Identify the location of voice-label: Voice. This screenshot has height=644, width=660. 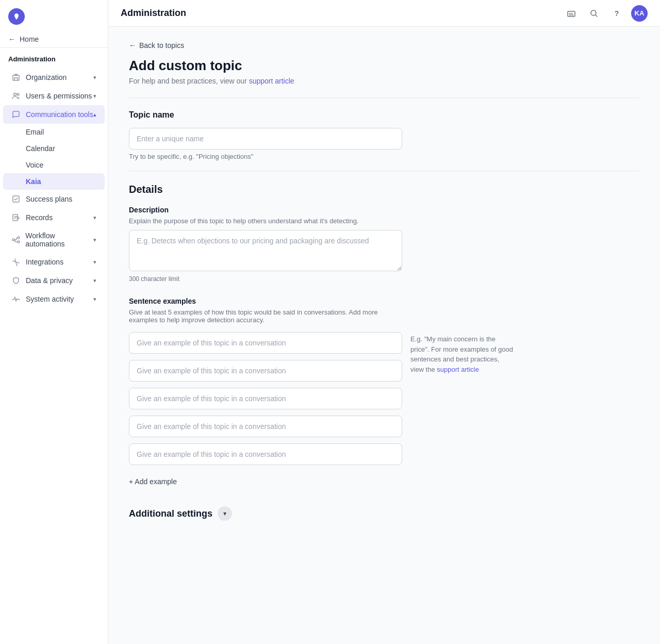
(35, 165).